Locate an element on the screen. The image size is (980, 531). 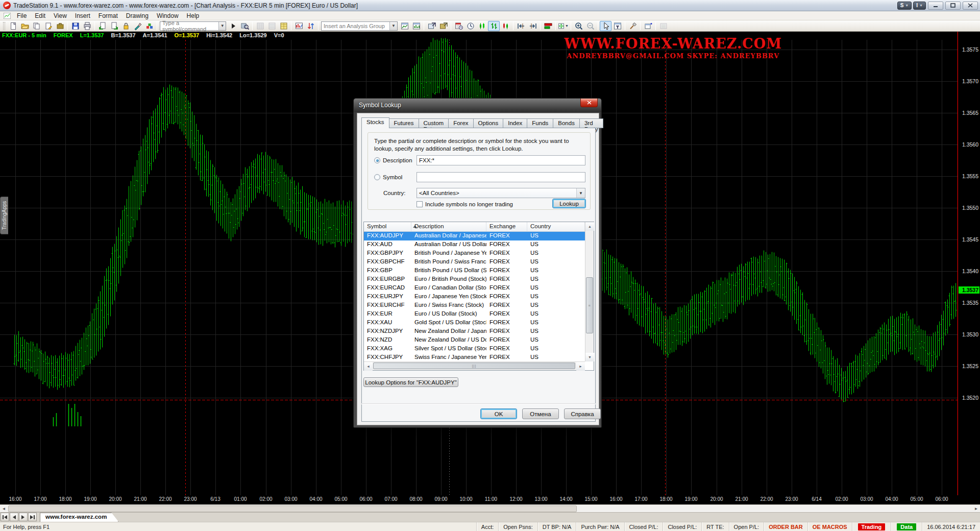
format-painter-icon is located at coordinates (138, 26).